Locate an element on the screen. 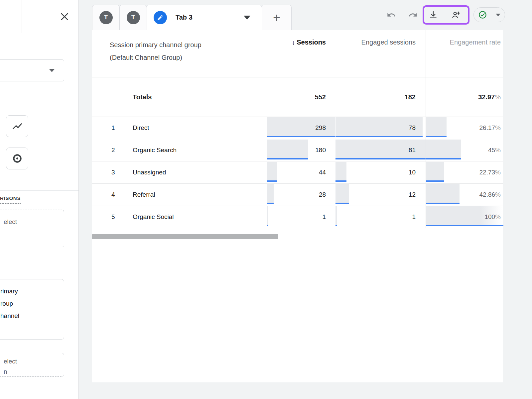 The image size is (532, 399). column-header-label: Engaged sessions is located at coordinates (388, 42).